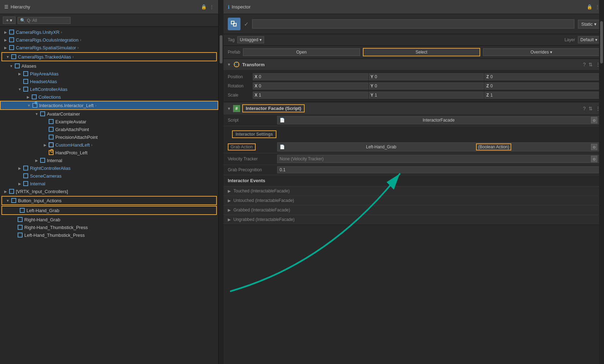 Image resolution: width=604 pixels, height=364 pixels. What do you see at coordinates (109, 40) in the screenshot?
I see `tree-item-camera-oculus: CameraRigs.OculusIntegration ›` at bounding box center [109, 40].